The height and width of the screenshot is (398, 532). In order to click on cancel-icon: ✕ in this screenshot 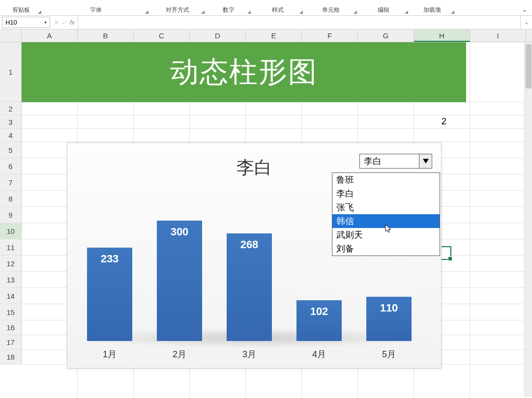, I will do `click(56, 23)`.